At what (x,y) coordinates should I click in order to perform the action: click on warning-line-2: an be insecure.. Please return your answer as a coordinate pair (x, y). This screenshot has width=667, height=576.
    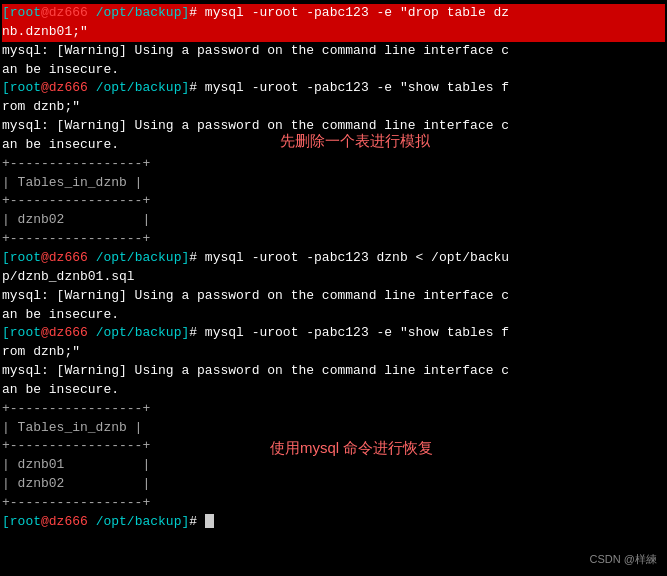
    Looking at the image, I should click on (334, 70).